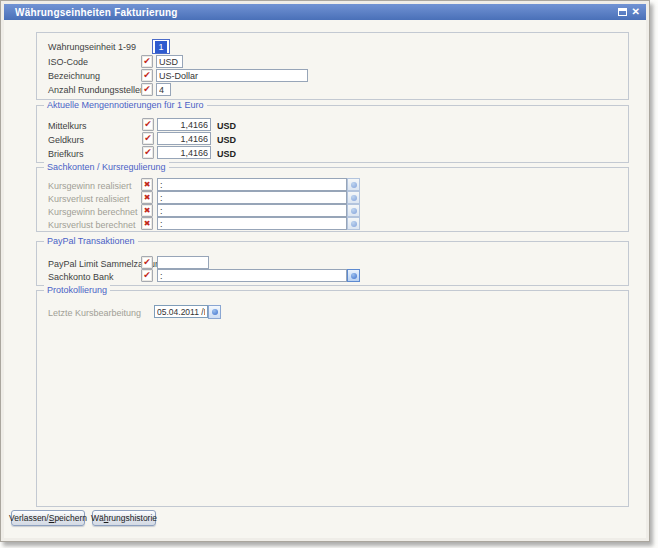 This screenshot has width=658, height=548. Describe the element at coordinates (98, 518) in the screenshot. I see `button-label: Wä` at that location.